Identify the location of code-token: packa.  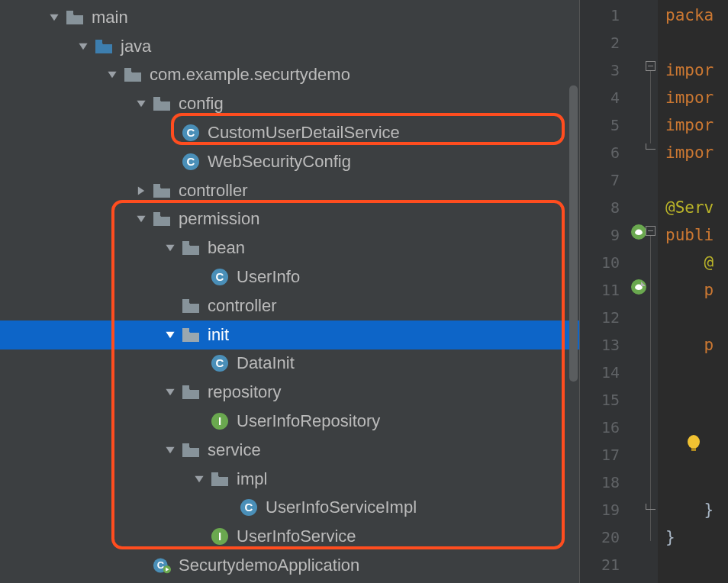
(690, 15).